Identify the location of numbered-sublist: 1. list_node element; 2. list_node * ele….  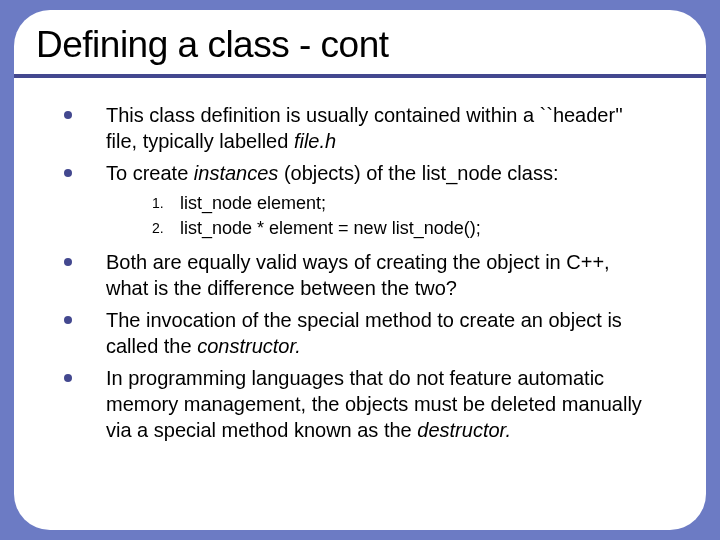
(404, 216).